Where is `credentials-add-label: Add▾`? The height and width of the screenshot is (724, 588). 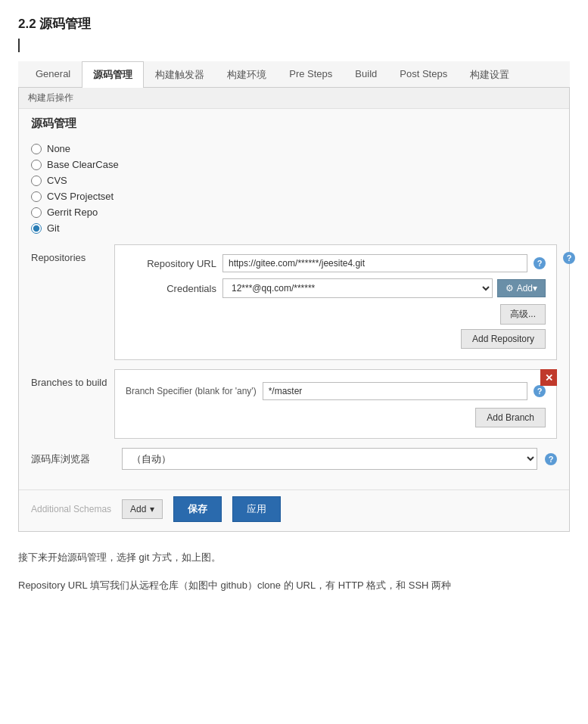
credentials-add-label: Add▾ is located at coordinates (527, 288).